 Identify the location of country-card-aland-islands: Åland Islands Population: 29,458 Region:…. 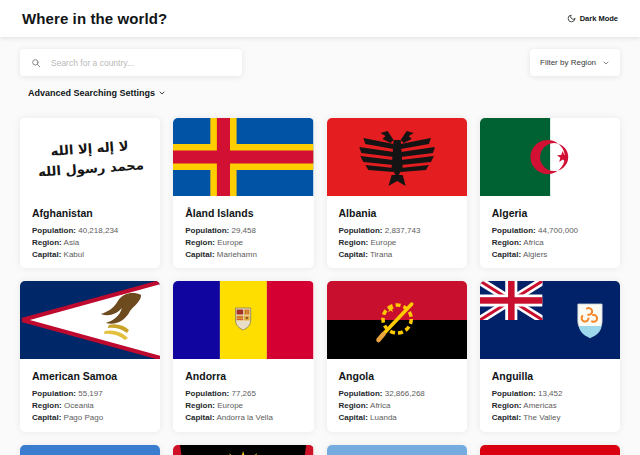
(243, 193).